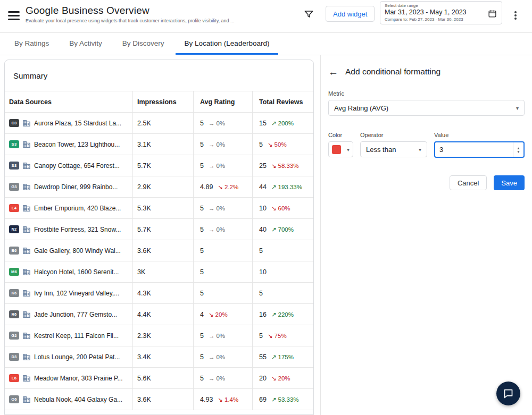  What do you see at coordinates (14, 16) in the screenshot?
I see `hamburger-menu-button` at bounding box center [14, 16].